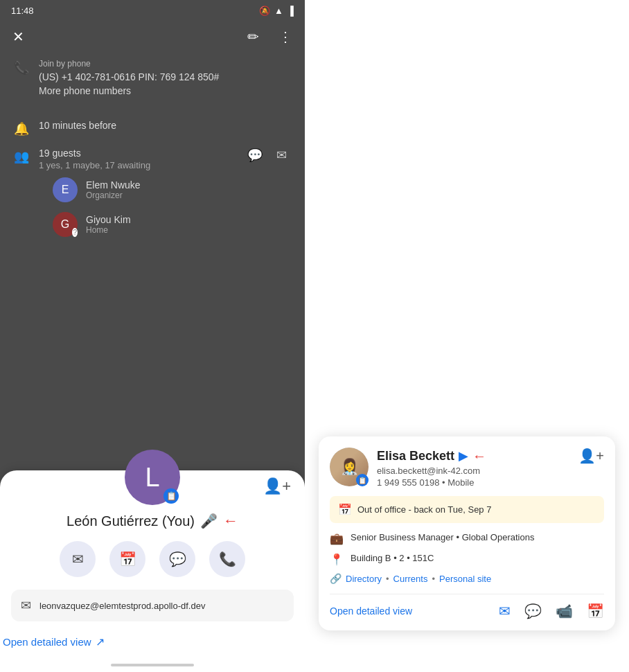  What do you see at coordinates (129, 91) in the screenshot?
I see `more-numbers: More phone numbers` at bounding box center [129, 91].